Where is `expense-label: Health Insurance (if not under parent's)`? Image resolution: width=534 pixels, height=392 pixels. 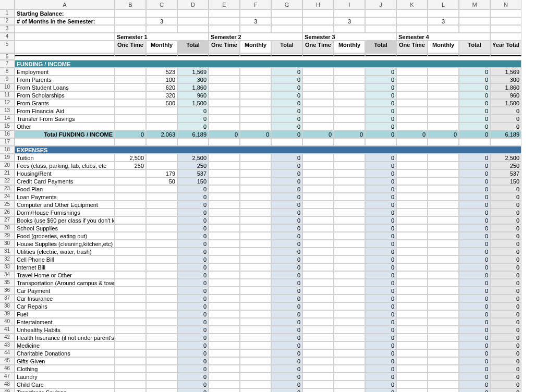
expense-label: Health Insurance (if not under parent's) is located at coordinates (65, 338).